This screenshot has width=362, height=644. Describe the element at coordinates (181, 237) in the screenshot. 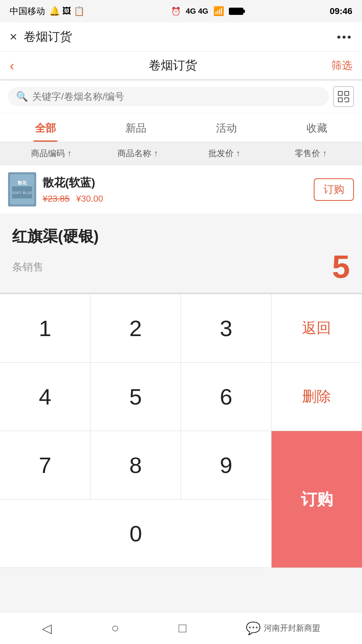

I see `order-product-name: 红旗渠(硬银)` at that location.